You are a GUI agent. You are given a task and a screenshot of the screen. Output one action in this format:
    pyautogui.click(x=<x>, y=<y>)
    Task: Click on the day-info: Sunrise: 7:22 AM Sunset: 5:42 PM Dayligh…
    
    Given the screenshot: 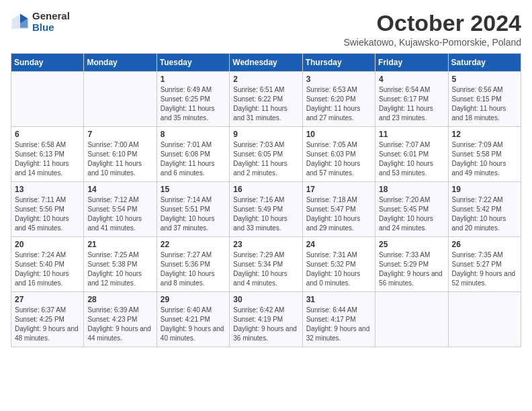 What is the action you would take?
    pyautogui.click(x=485, y=214)
    